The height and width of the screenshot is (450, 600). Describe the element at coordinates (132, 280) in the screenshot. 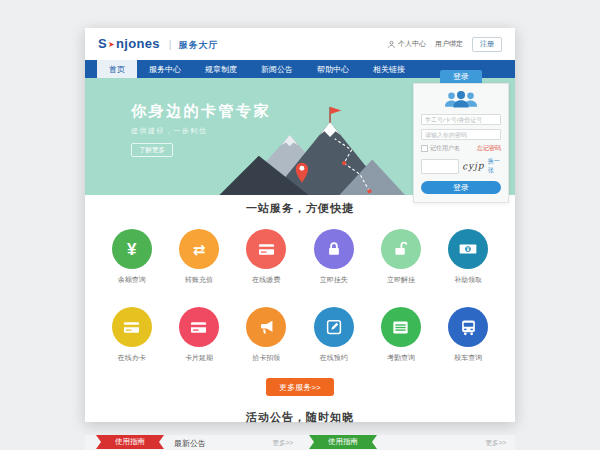

I see `service-label: 余额查询` at that location.